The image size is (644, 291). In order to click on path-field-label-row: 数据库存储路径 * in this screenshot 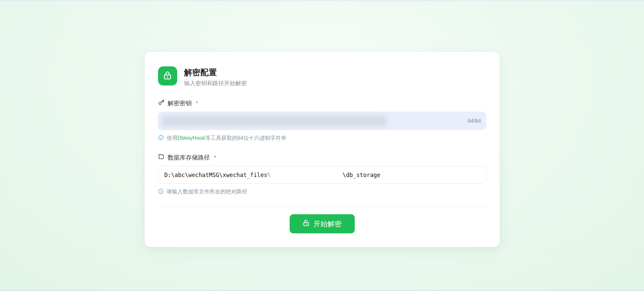, I will do `click(322, 158)`.